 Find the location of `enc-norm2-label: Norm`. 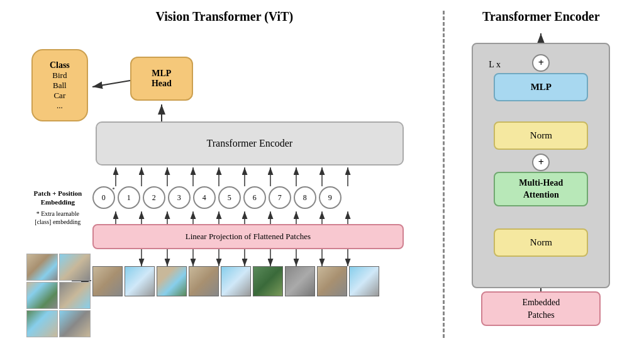

enc-norm2-label: Norm is located at coordinates (541, 243).